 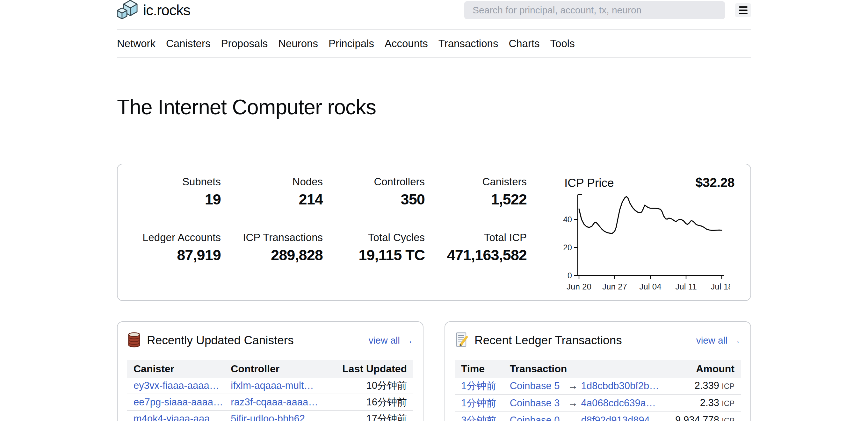 I want to click on table-row: ee7pg-siaaa-aaaa… raz3f-cqaaa-aaaa… 16分钟…, so click(x=270, y=402).